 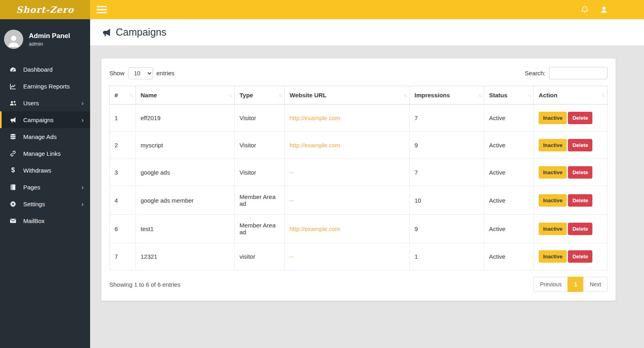 I want to click on user-account-icon, so click(x=604, y=10).